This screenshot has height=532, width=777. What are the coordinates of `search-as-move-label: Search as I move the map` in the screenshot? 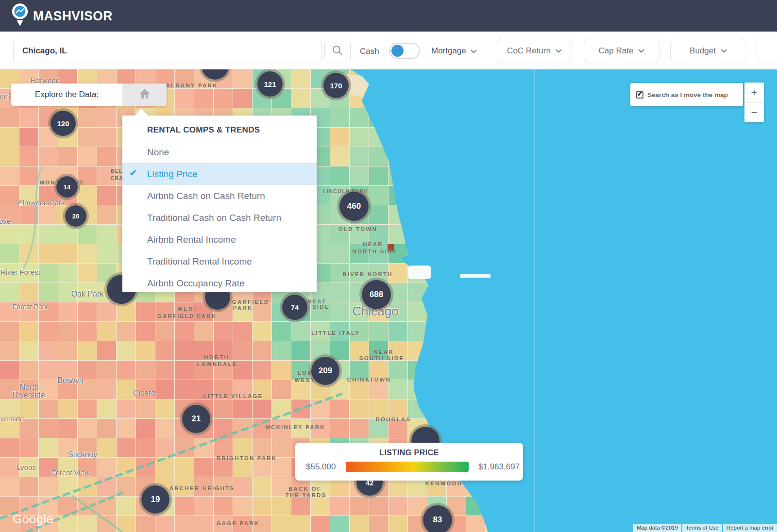 It's located at (688, 95).